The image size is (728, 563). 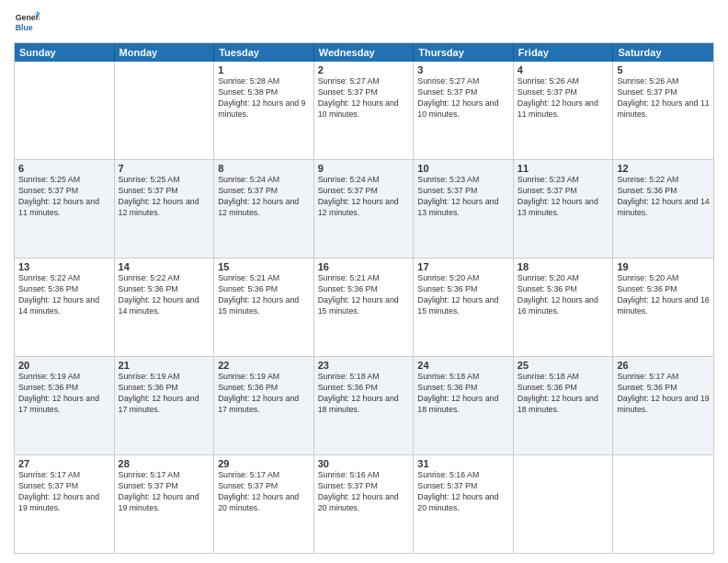 What do you see at coordinates (64, 504) in the screenshot?
I see `calendar-cell: 27Sunrise: 5:17 AM Sunset: 5:37 PM Dayli…` at bounding box center [64, 504].